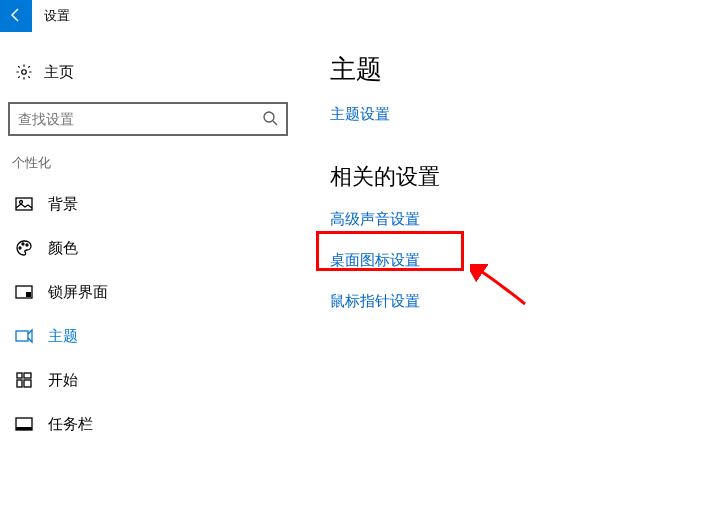 This screenshot has width=704, height=518. I want to click on sidebar-item-label: 锁屏界面, so click(78, 292).